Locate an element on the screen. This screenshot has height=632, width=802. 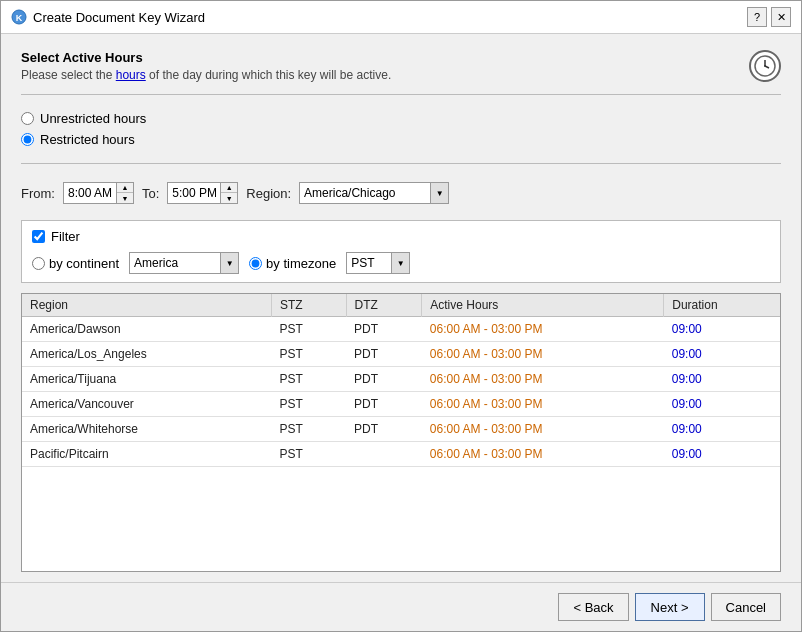
unrestricted-label: Unrestricted hours is located at coordinates (93, 118).